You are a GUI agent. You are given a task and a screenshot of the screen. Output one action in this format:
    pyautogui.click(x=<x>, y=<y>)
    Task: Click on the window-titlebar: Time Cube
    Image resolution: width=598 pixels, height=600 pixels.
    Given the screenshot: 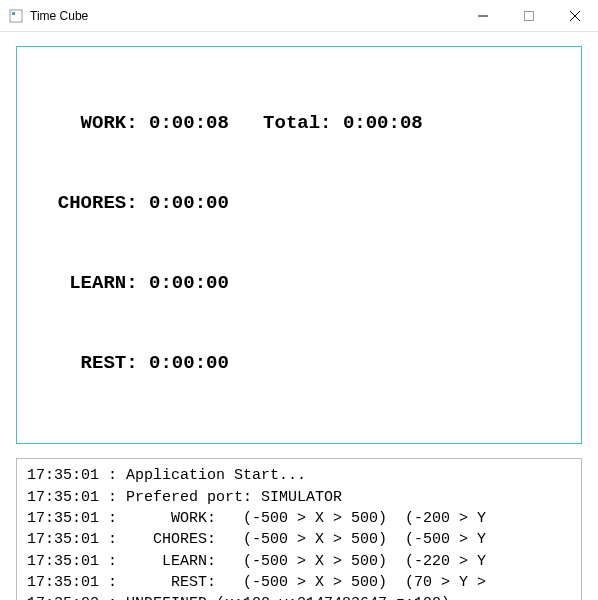 What is the action you would take?
    pyautogui.click(x=299, y=16)
    